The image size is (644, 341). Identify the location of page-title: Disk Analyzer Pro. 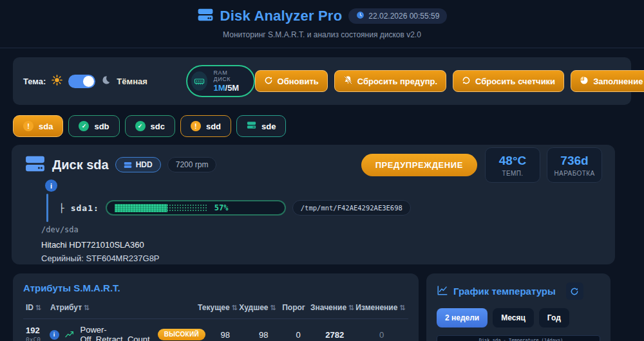
(281, 16).